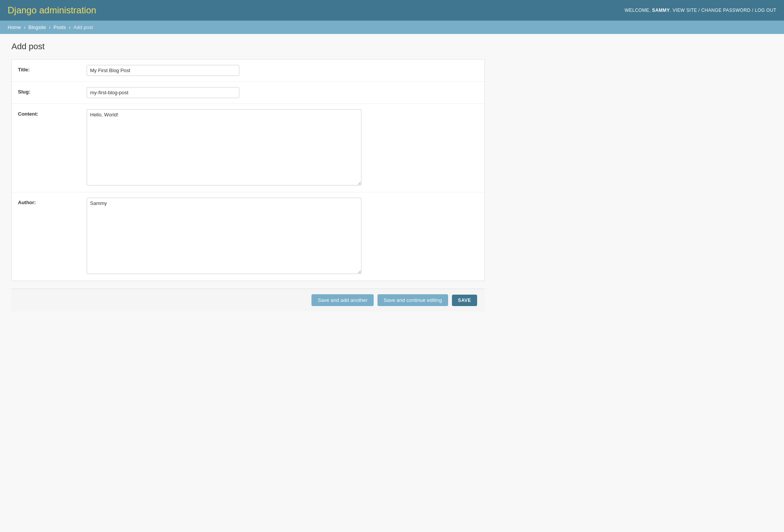  I want to click on submit-row: Save and add another Save and continue e…, so click(248, 300).